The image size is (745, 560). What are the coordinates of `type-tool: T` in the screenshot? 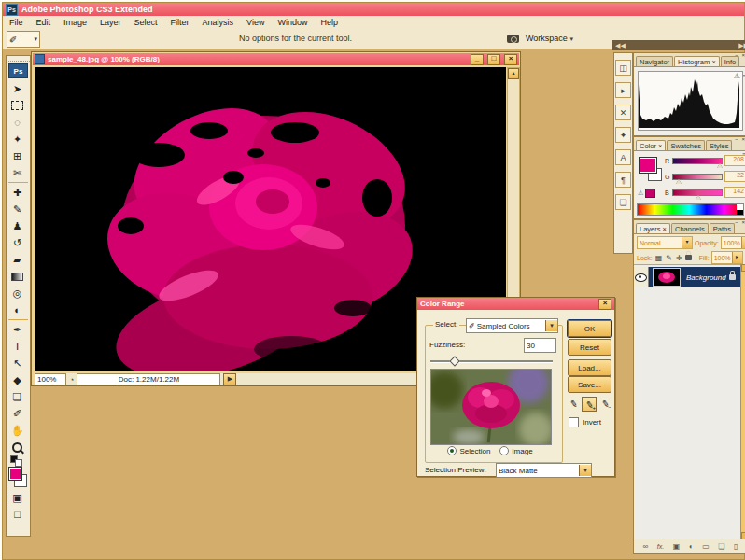 It's located at (17, 346).